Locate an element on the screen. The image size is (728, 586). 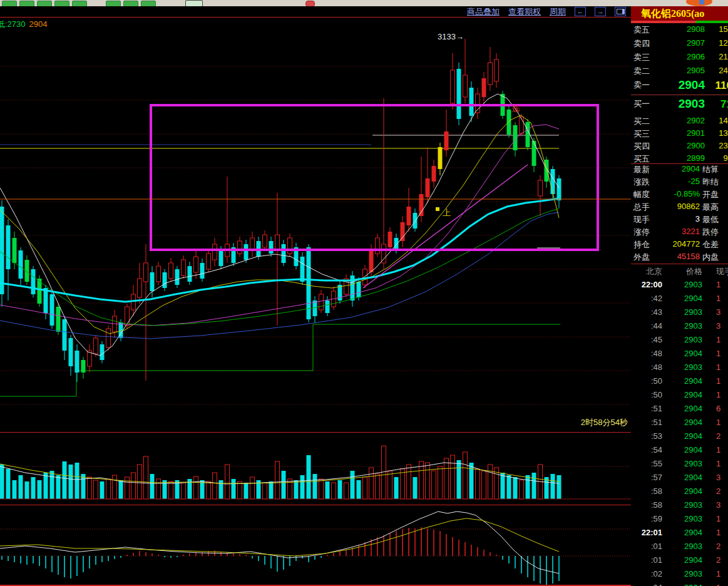
ladder-qty: 99 is located at coordinates (716, 158).